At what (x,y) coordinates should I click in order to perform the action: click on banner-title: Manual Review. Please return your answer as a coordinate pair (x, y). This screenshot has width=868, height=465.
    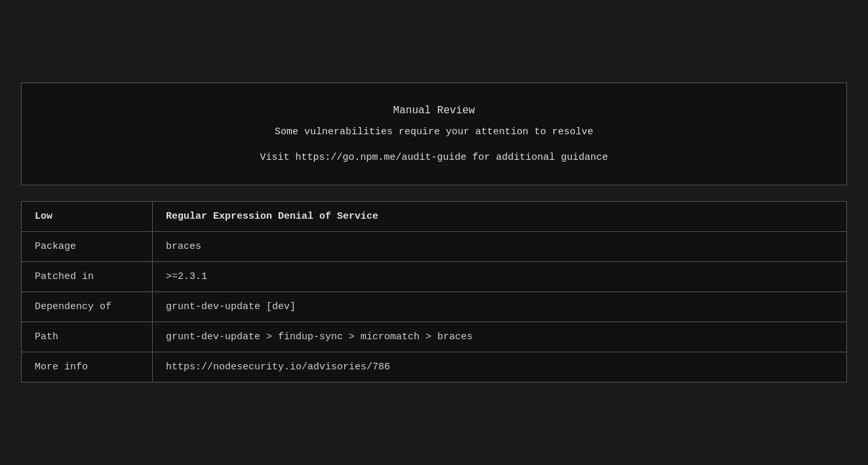
    Looking at the image, I should click on (434, 111).